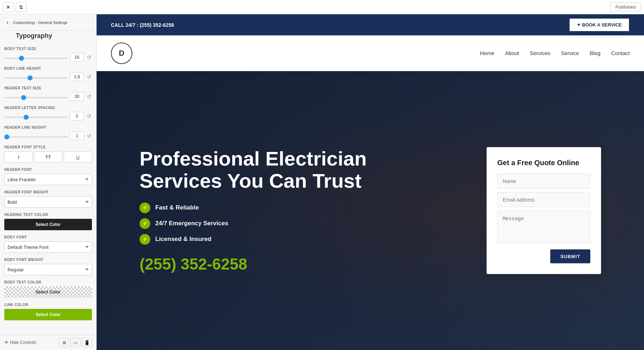 Image resolution: width=644 pixels, height=350 pixels. I want to click on sidebar: ‹ Customizing › General Settings Typogra…, so click(48, 182).